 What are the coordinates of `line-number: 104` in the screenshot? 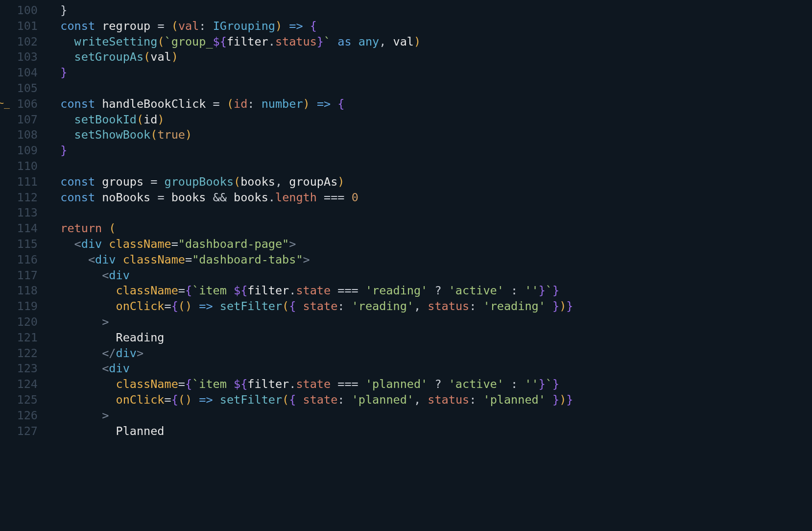 It's located at (19, 73).